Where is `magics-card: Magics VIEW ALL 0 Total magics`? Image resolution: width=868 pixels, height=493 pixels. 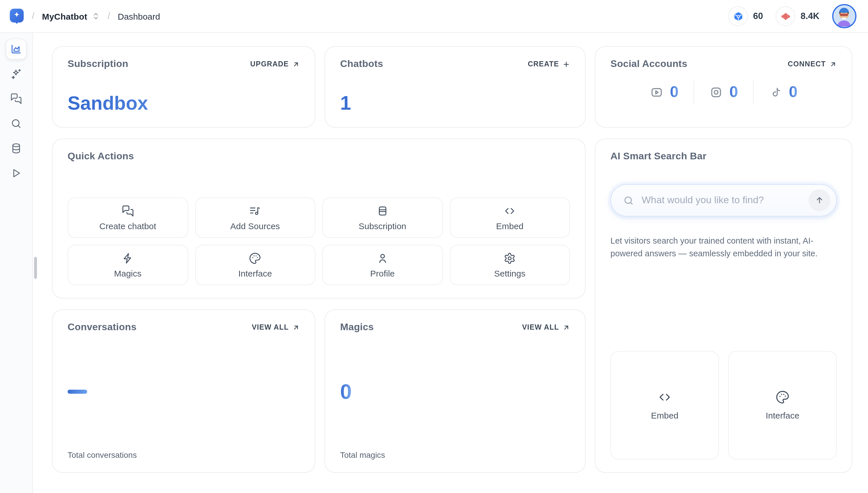
magics-card: Magics VIEW ALL 0 Total magics is located at coordinates (455, 391).